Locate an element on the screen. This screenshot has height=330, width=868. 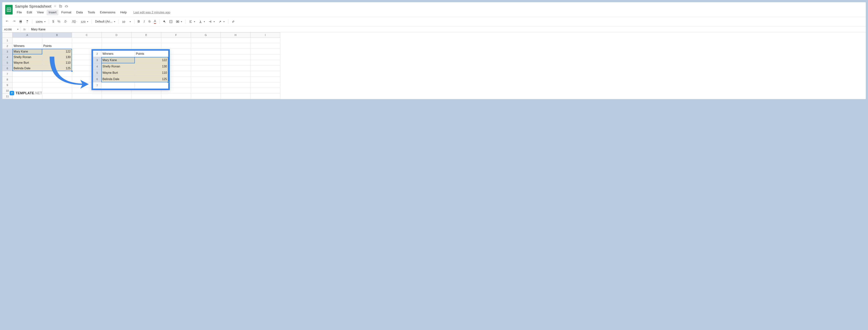
menu-help: Help is located at coordinates (123, 12).